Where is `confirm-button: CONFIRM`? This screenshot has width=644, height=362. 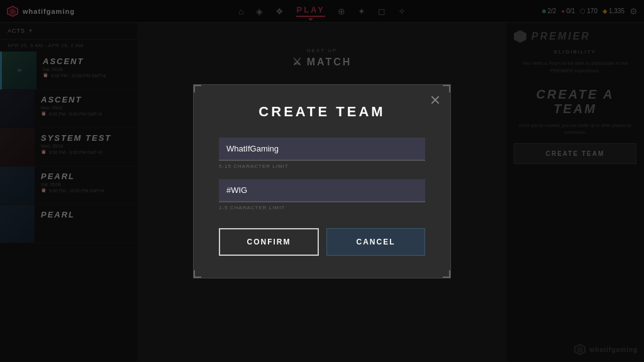
confirm-button: CONFIRM is located at coordinates (269, 242).